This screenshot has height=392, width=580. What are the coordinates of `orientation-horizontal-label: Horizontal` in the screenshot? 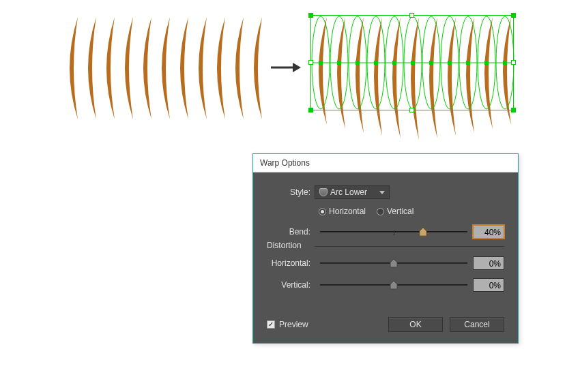 It's located at (347, 211).